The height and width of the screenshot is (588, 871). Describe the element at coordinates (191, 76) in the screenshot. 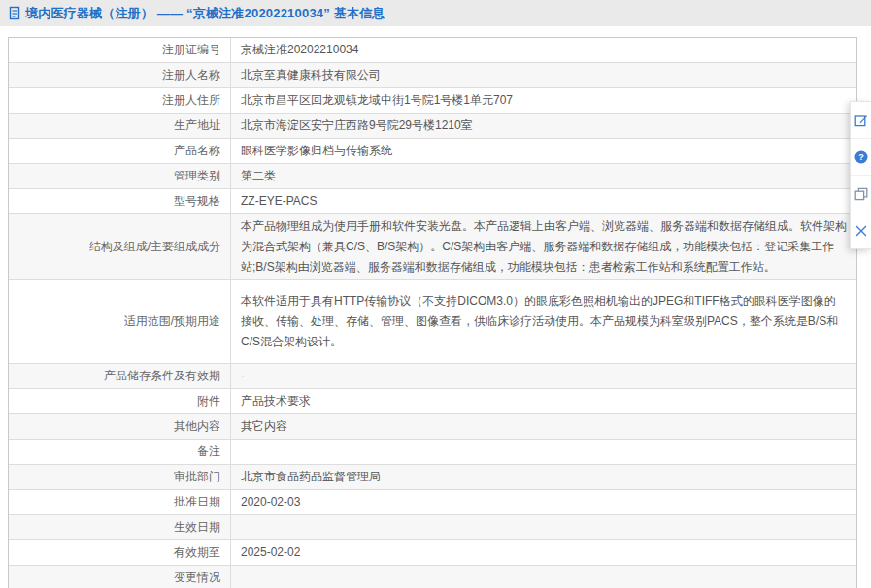

I see `field-label-text: 注册人名称` at that location.